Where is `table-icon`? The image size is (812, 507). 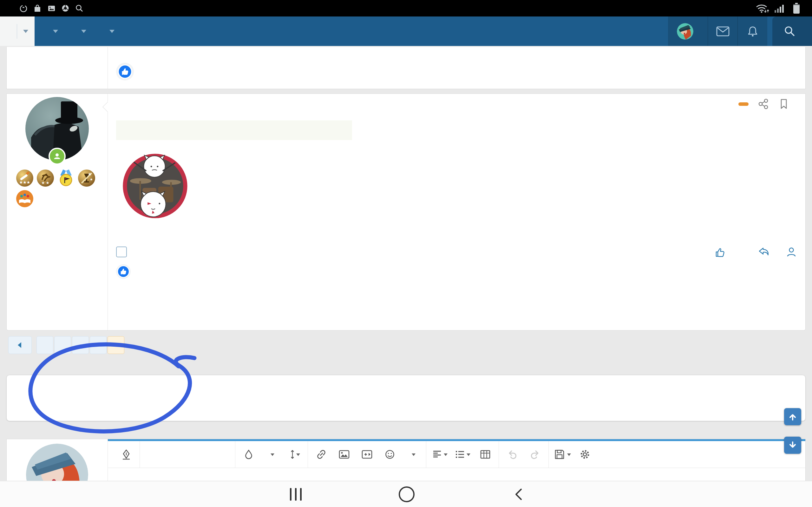 table-icon is located at coordinates (485, 454).